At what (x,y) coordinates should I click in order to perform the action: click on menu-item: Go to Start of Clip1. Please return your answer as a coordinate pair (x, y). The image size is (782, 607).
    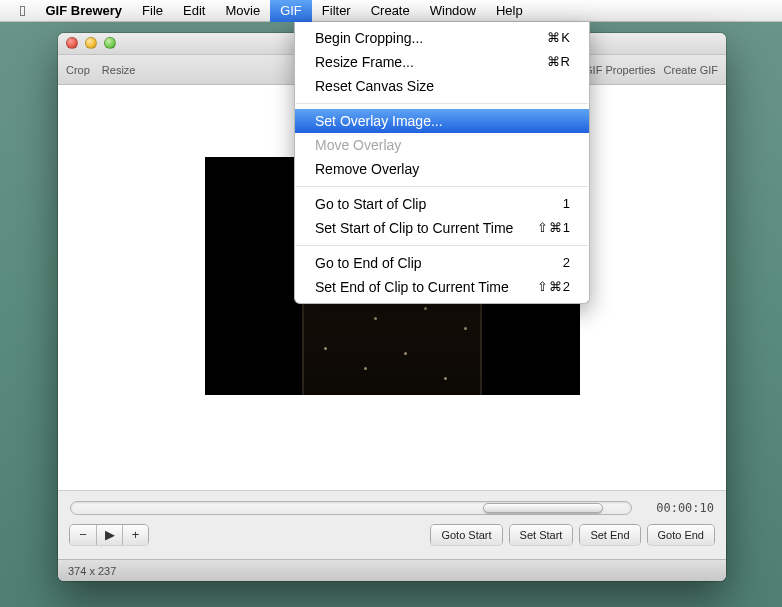
    Looking at the image, I should click on (442, 204).